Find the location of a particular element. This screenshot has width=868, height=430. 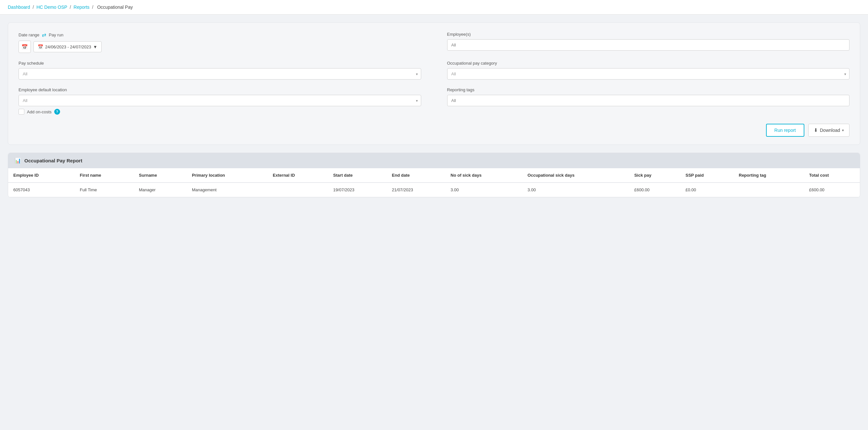

table-cell: 19/07/2023 is located at coordinates (357, 190).